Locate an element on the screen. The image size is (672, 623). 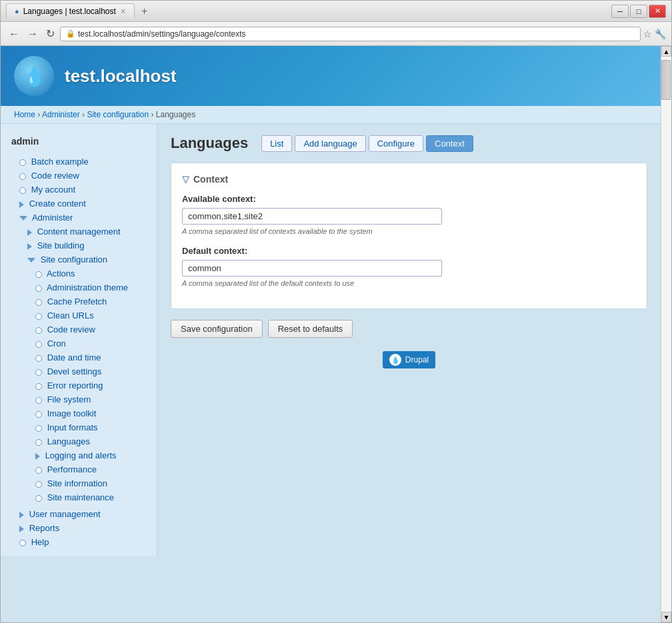
sidebar-item-reports: Reports is located at coordinates (79, 528).